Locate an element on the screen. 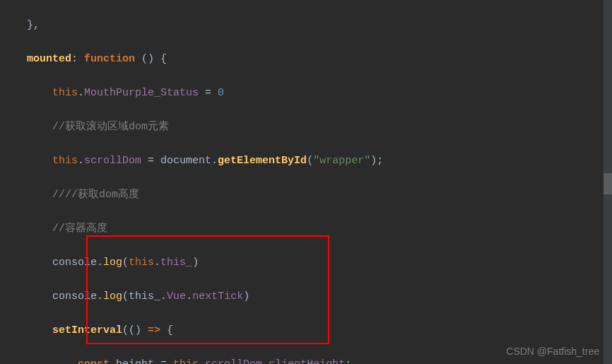  code-line: ////获取dom高度 is located at coordinates (313, 195).